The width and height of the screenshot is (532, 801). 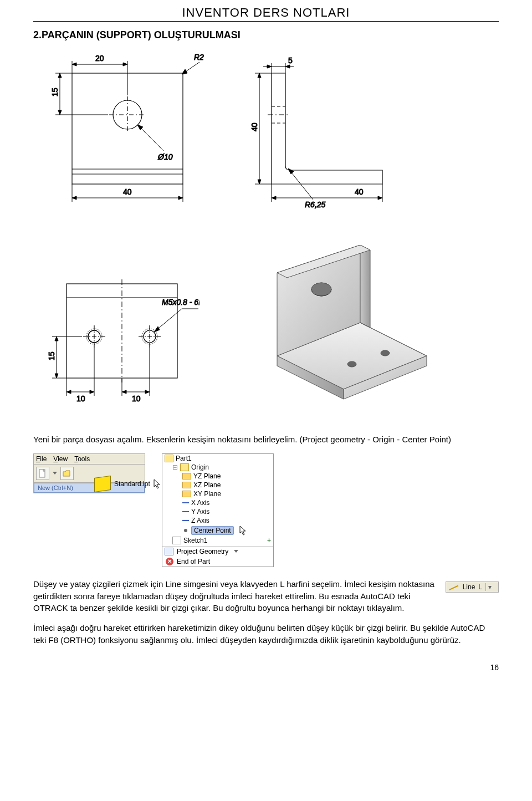 I want to click on menu-view: View, so click(x=60, y=459).